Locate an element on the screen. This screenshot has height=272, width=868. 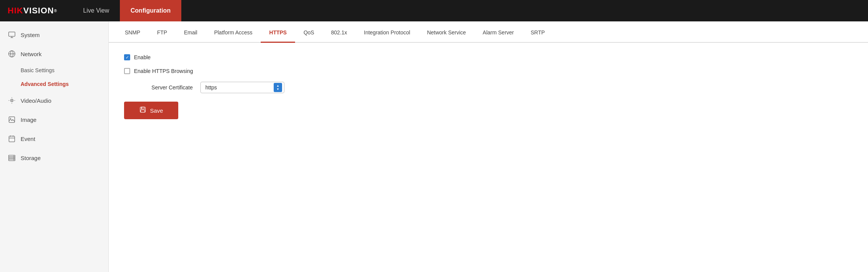
sidebar-item-basic-settings: Basic Settings is located at coordinates (54, 70).